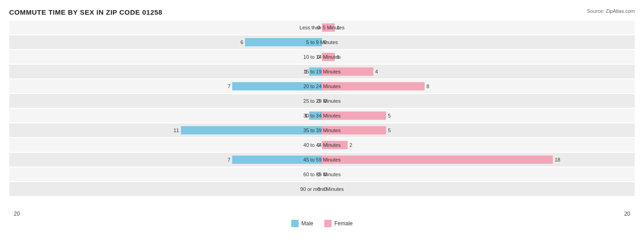 The image size is (644, 240). What do you see at coordinates (338, 223) in the screenshot?
I see `legend-female: Female` at bounding box center [338, 223].